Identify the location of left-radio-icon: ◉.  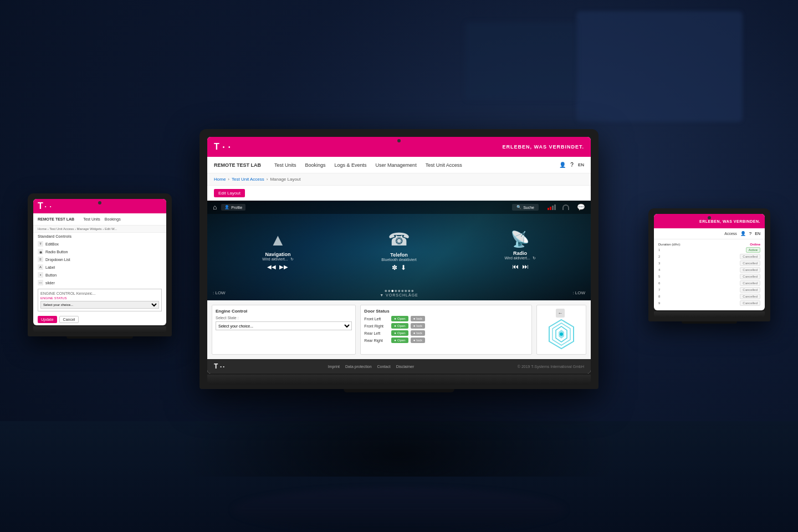
(40, 252).